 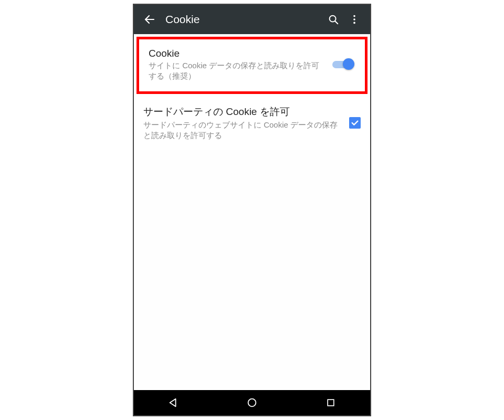 I want to click on thirdparty-cookie-row: サードパーティの Cookie を許可 サードパーティのウェブサイトに Cook…, so click(x=252, y=124).